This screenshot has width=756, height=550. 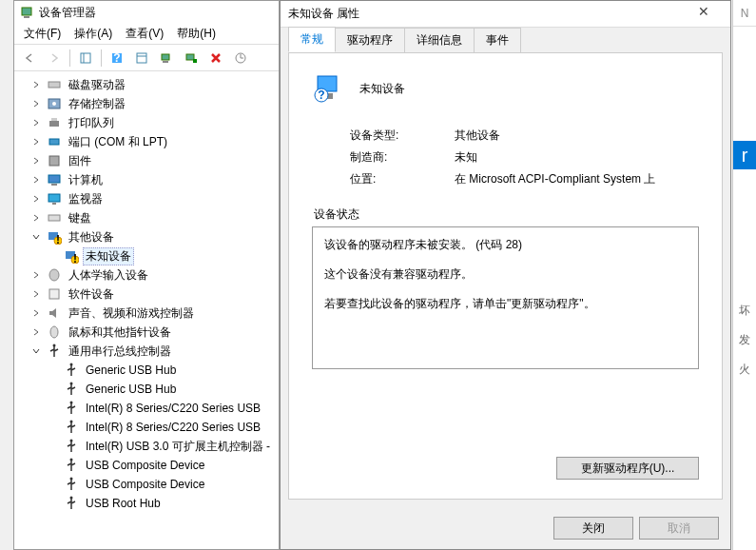 I want to click on propdlg-titlebar: 未知设备 属性 ✕, so click(x=506, y=14).